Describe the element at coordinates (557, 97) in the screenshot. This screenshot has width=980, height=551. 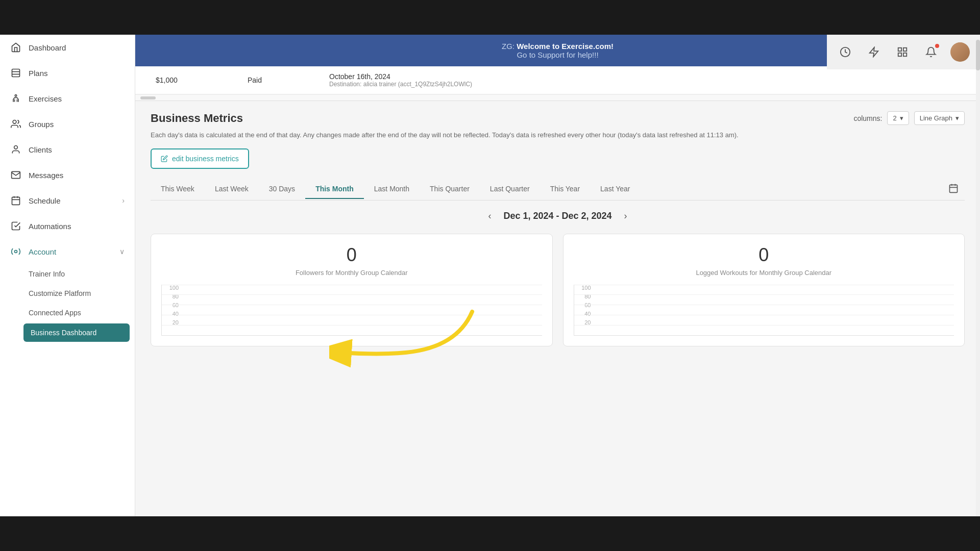
I see `table-scroll-indicator` at that location.